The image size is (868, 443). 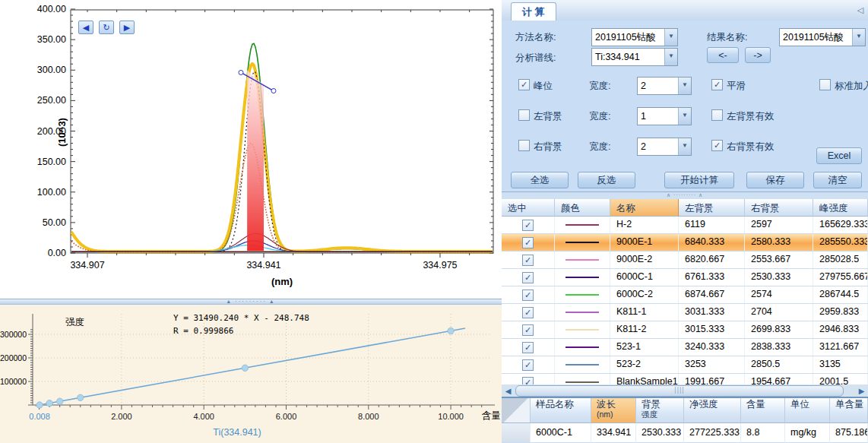 What do you see at coordinates (664, 147) in the screenshot?
I see `right-width-select: 2 ▼` at bounding box center [664, 147].